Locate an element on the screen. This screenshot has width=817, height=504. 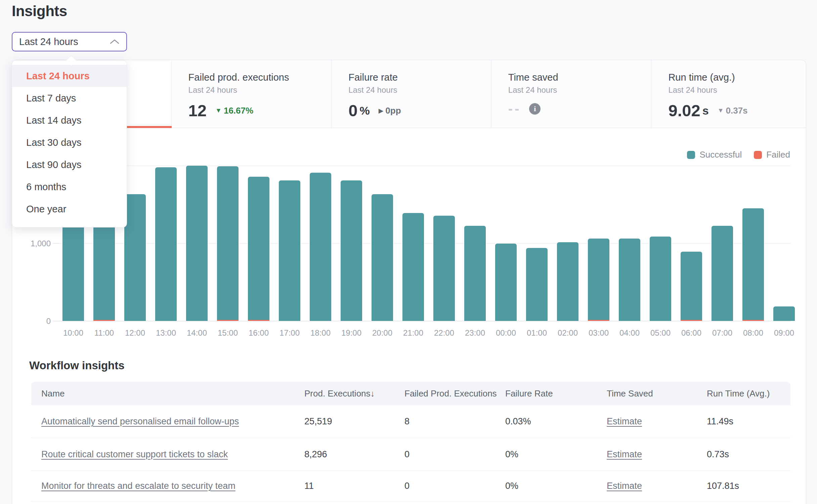
workflow-link: Monitor for threats and escalate to secu… is located at coordinates (138, 486).